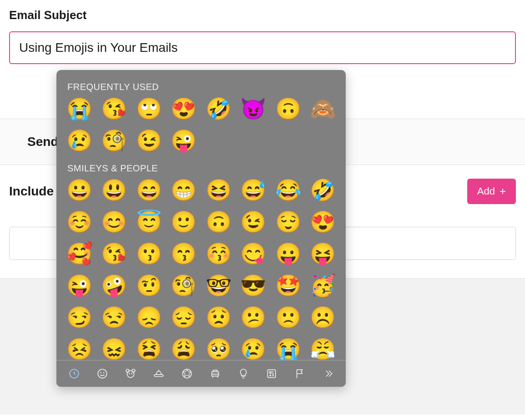  I want to click on emoji-option: 😛, so click(288, 254).